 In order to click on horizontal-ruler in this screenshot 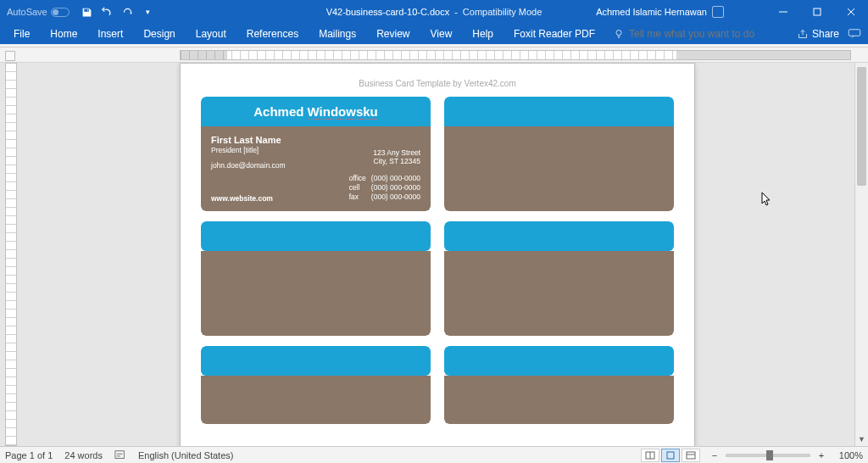, I will do `click(515, 55)`.